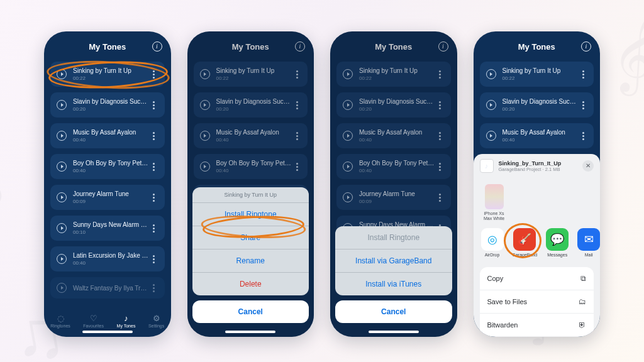 Image resolution: width=644 pixels, height=362 pixels. I want to click on share-file-meta: GarageBand Project · 2.1 MB, so click(538, 170).